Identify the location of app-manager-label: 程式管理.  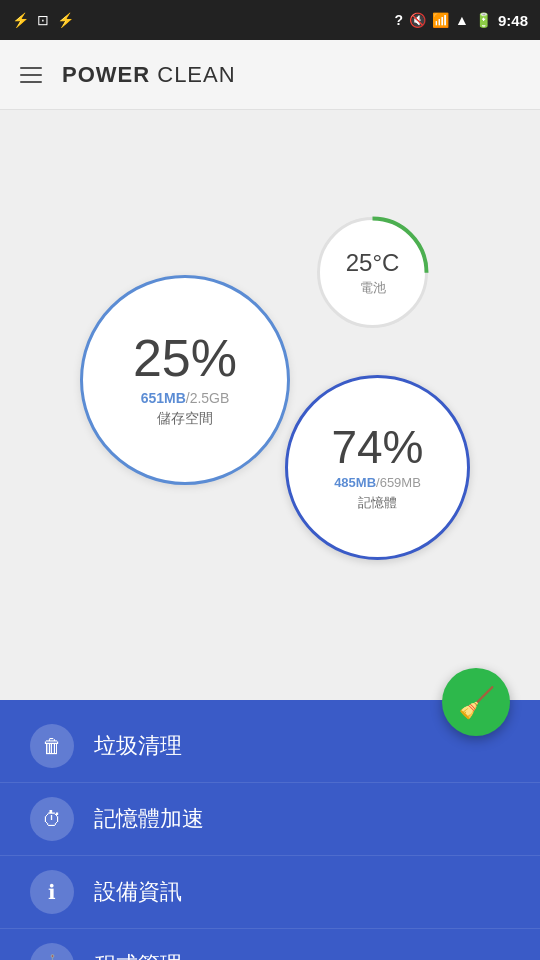
(138, 955).